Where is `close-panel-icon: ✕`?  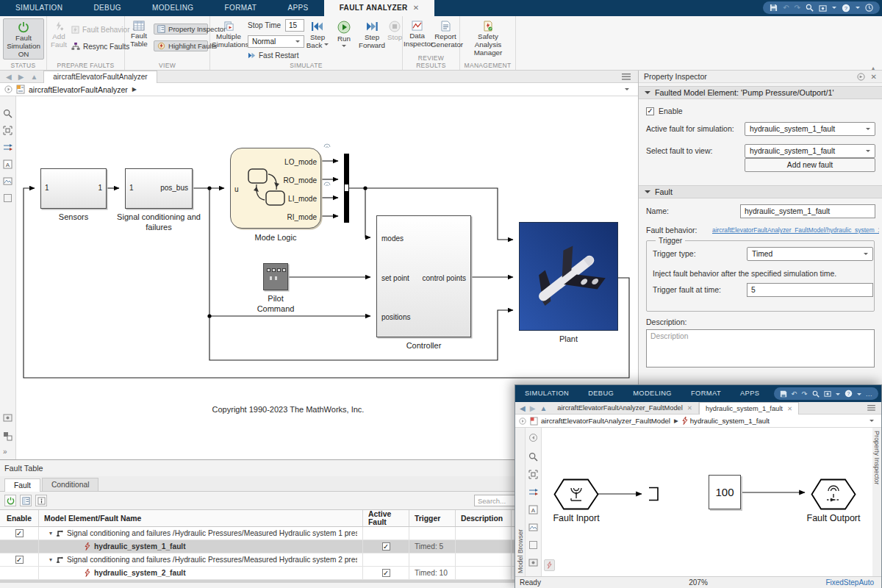 close-panel-icon: ✕ is located at coordinates (874, 76).